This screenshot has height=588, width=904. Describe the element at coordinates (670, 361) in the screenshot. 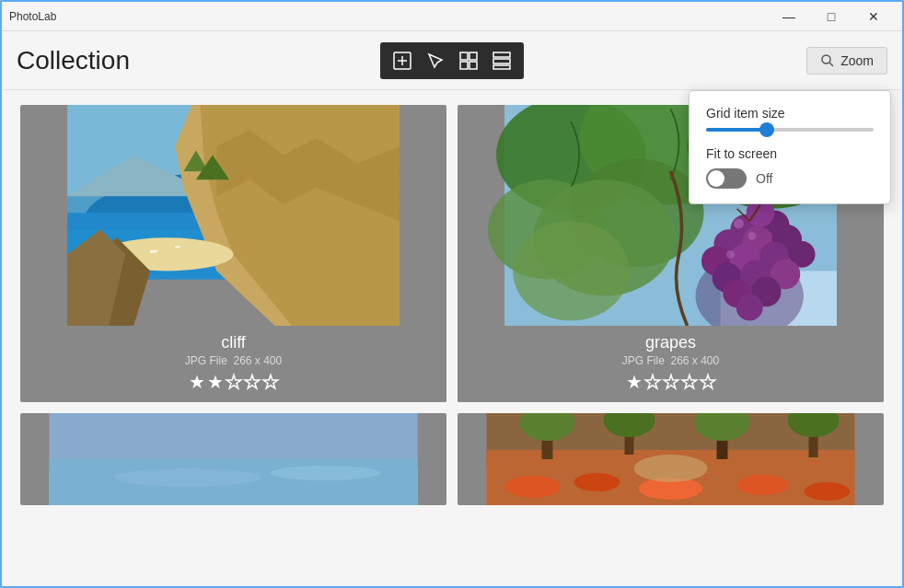

I see `photo-meta-grapes: JPG File 266 x 400` at that location.